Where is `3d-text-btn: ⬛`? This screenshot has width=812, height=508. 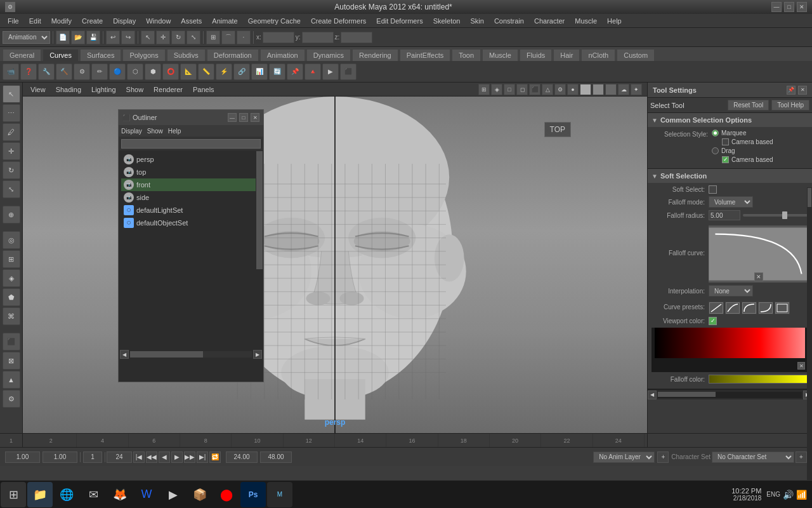 3d-text-btn: ⬛ is located at coordinates (11, 342).